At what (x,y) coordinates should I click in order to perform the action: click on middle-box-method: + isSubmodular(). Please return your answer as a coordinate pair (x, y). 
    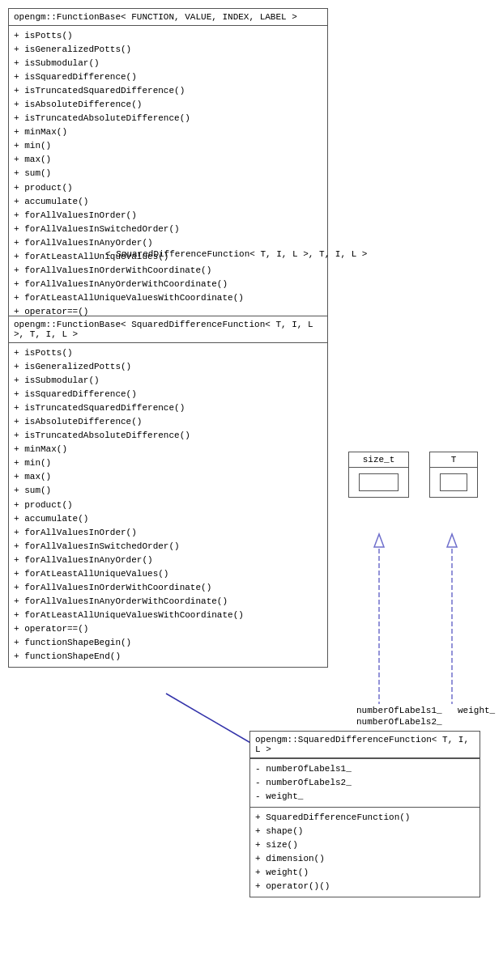
    Looking at the image, I should click on (168, 380).